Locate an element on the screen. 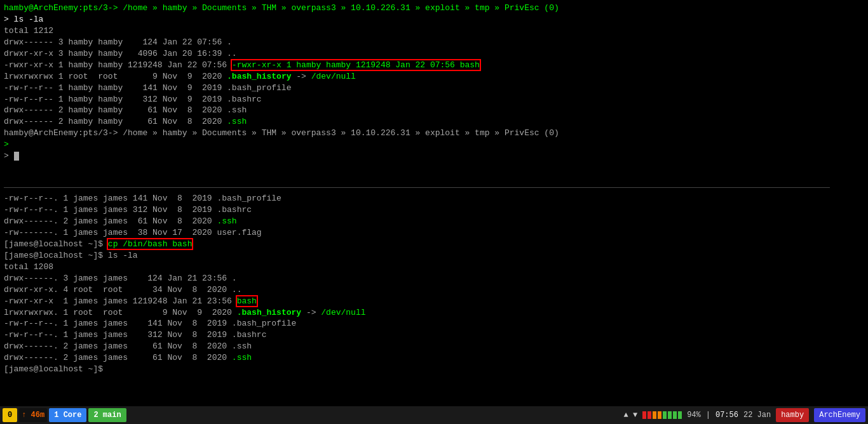 This screenshot has height=424, width=868. main-label: main is located at coordinates (112, 415).